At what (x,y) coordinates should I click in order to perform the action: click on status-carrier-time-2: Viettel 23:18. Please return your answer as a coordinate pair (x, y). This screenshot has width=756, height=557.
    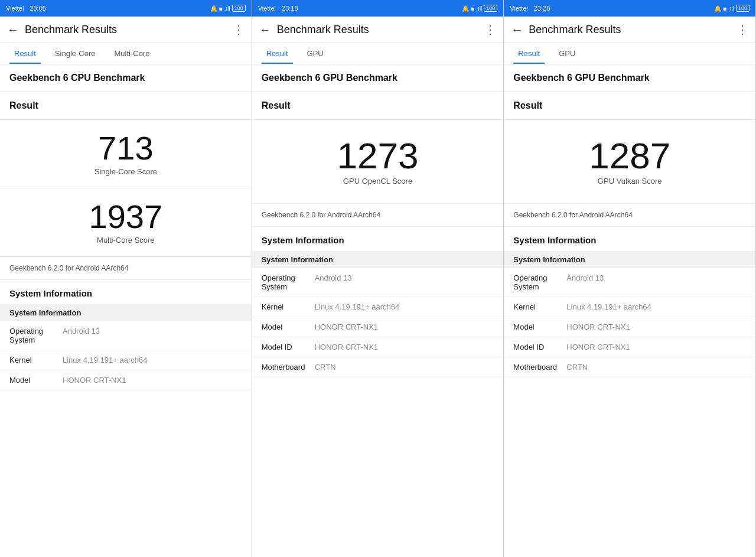
    Looking at the image, I should click on (278, 8).